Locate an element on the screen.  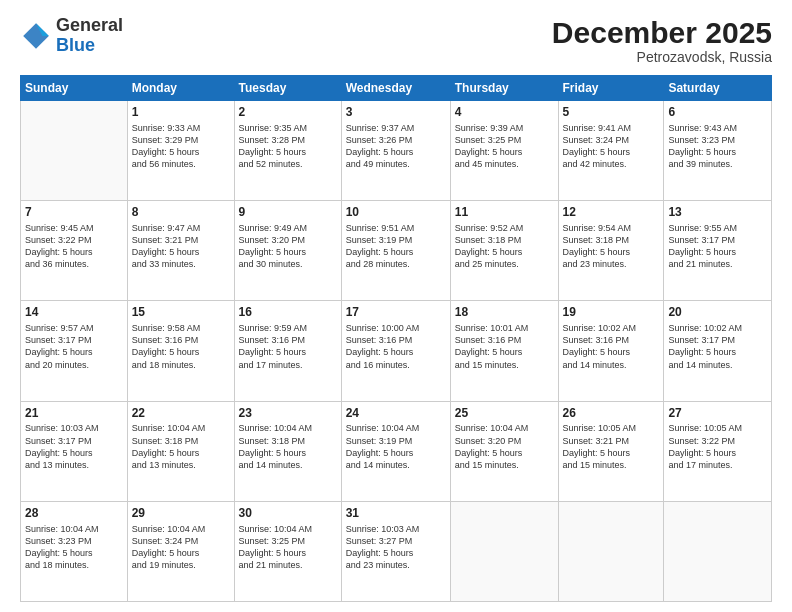
calendar-cell: 22Sunrise: 10:04 AM Sunset: 3:18 PM Dayl… is located at coordinates (180, 451).